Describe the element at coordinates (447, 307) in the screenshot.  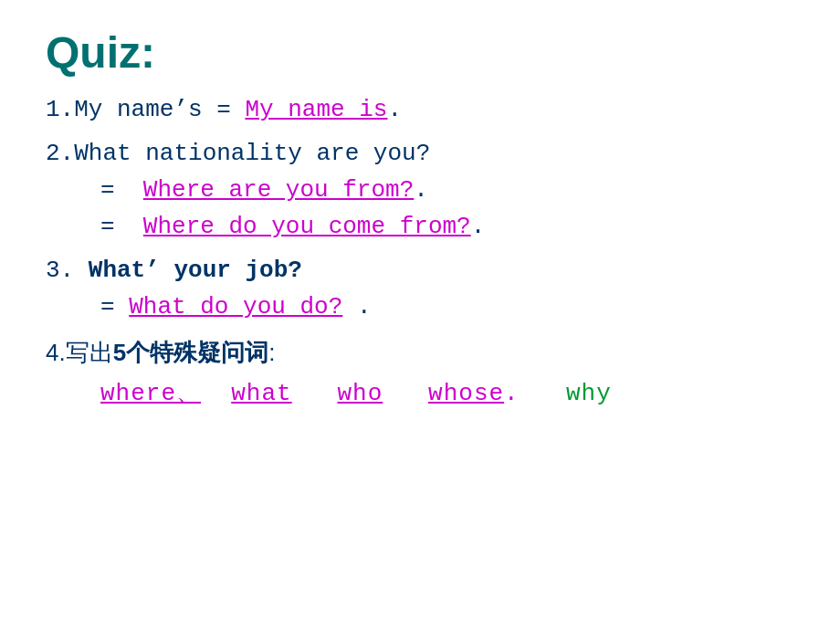
I see `q3-answer: = What do you do? .` at that location.